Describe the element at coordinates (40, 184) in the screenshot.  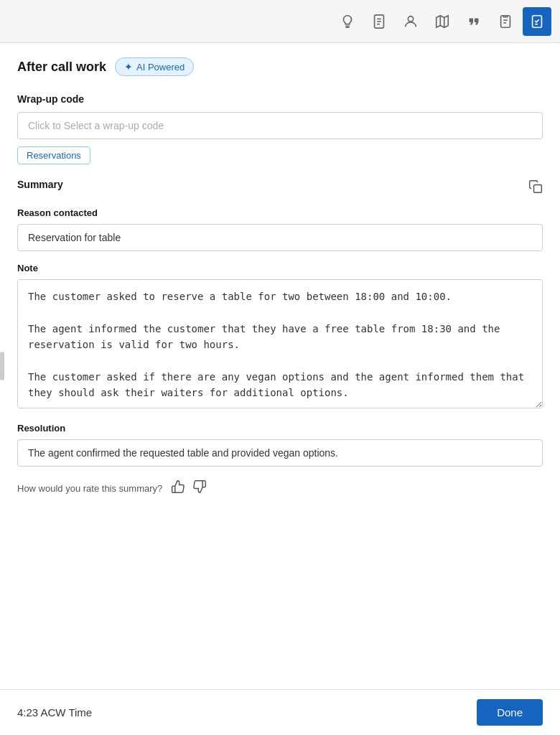
I see `summary-label: Summary` at that location.